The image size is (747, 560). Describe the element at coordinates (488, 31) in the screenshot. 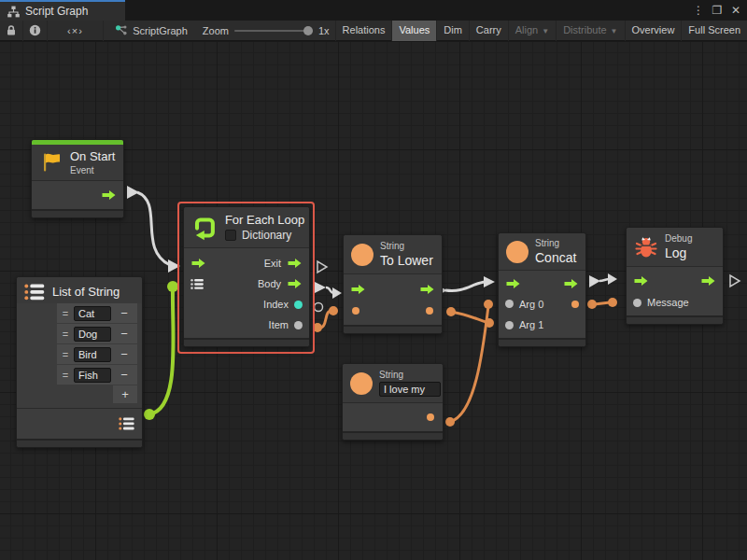

I see `carry-button: Carry` at that location.